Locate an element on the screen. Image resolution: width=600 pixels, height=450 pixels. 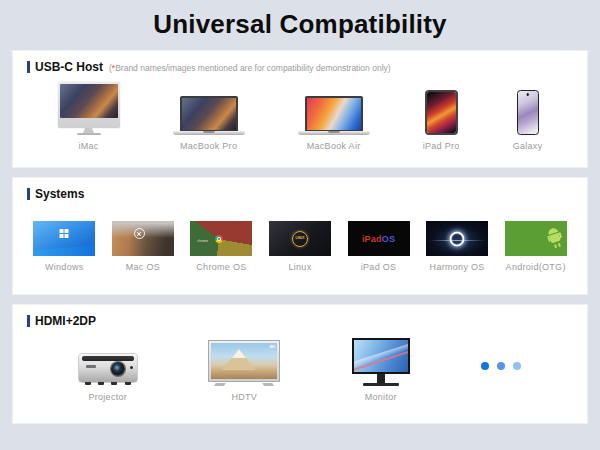
os-harmony: Harmony OS is located at coordinates (457, 246).